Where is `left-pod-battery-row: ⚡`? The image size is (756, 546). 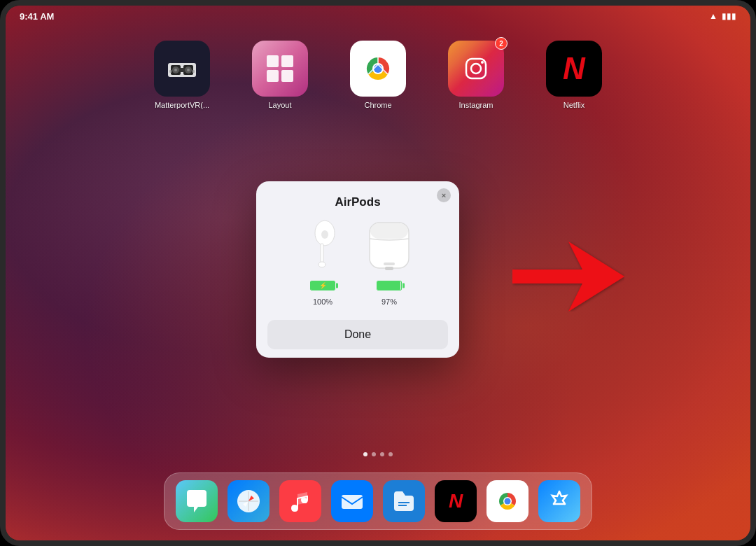
left-pod-battery-row: ⚡ is located at coordinates (323, 286).